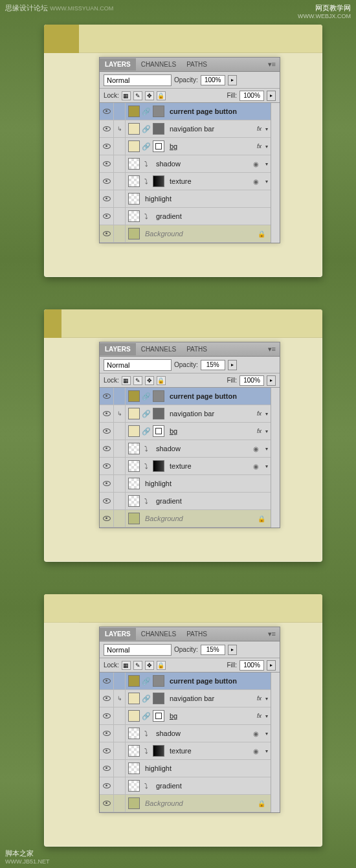 This screenshot has height=868, width=356. What do you see at coordinates (232, 365) in the screenshot?
I see `opacity-flyout-icon: ▸` at bounding box center [232, 365].